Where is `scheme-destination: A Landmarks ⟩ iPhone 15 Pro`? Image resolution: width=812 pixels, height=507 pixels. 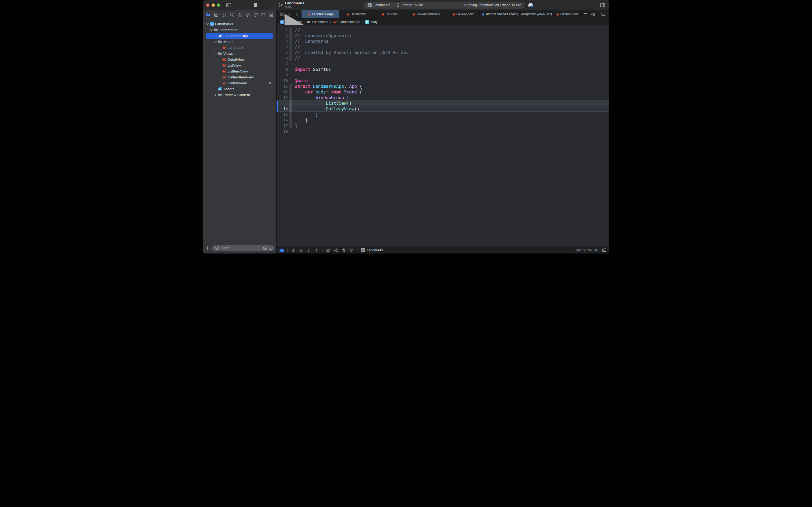 scheme-destination: A Landmarks ⟩ iPhone 15 Pro is located at coordinates (395, 5).